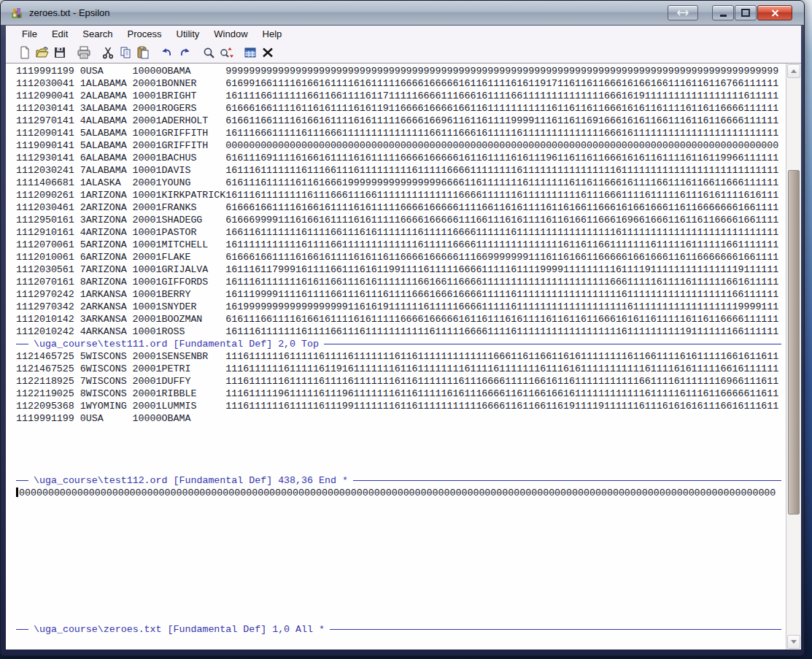  Describe the element at coordinates (401, 406) in the screenshot. I see `buffer-2-line: 1122095368 1WYOMING 20001LUMMIS 11161111…` at that location.